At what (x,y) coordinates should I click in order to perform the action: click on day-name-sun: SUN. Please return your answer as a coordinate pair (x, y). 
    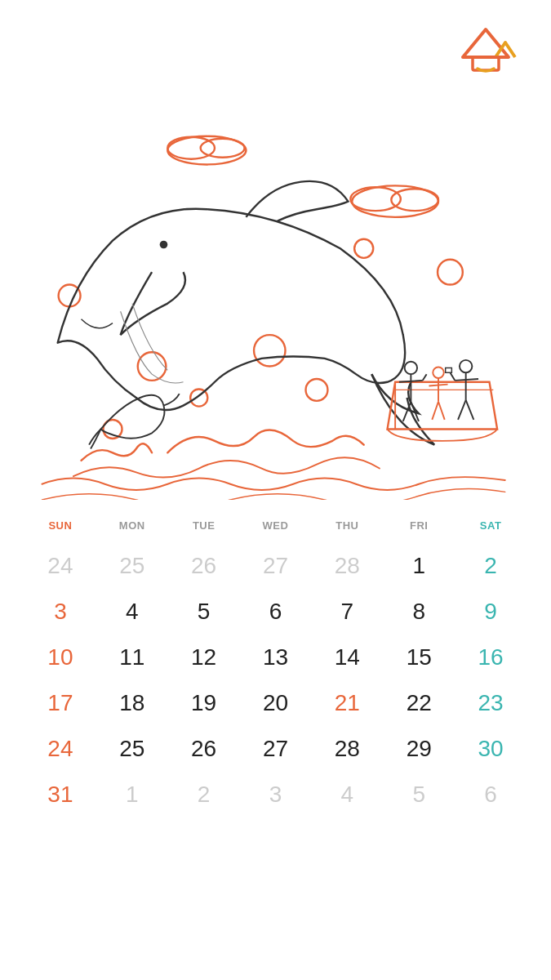
    Looking at the image, I should click on (60, 526).